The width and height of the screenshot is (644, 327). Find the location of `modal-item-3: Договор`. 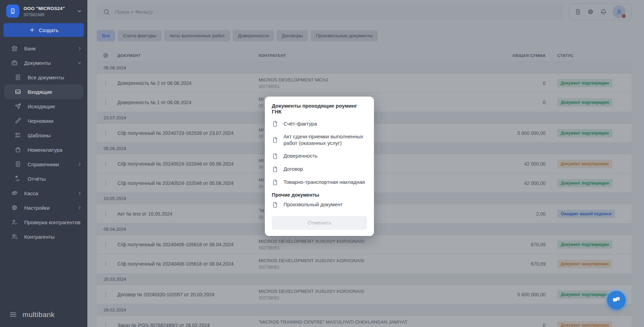

modal-item-3: Договор is located at coordinates (319, 169).